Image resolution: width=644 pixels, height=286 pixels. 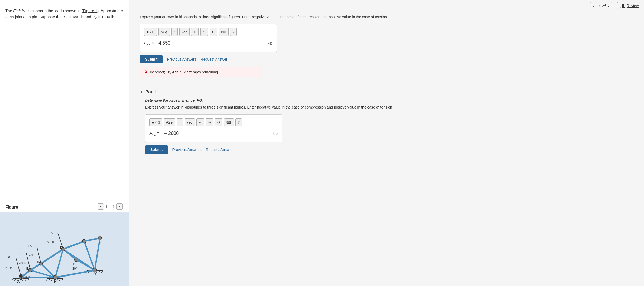 What do you see at coordinates (214, 134) in the screenshot?
I see `fg-input-row: FFG = kip` at bounding box center [214, 134].